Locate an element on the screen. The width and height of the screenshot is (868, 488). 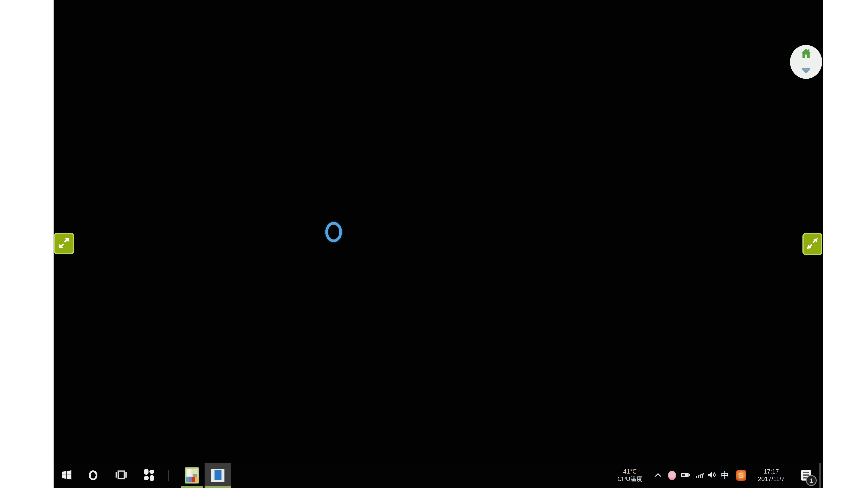
tray-network is located at coordinates (700, 476).